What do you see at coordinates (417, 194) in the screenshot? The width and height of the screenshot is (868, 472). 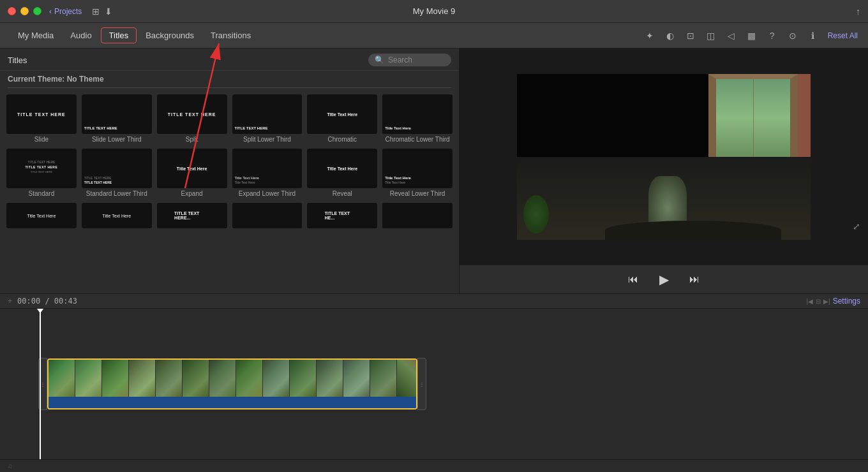 I see `title-name-reveal-lower: Reveal Lower Third` at bounding box center [417, 194].